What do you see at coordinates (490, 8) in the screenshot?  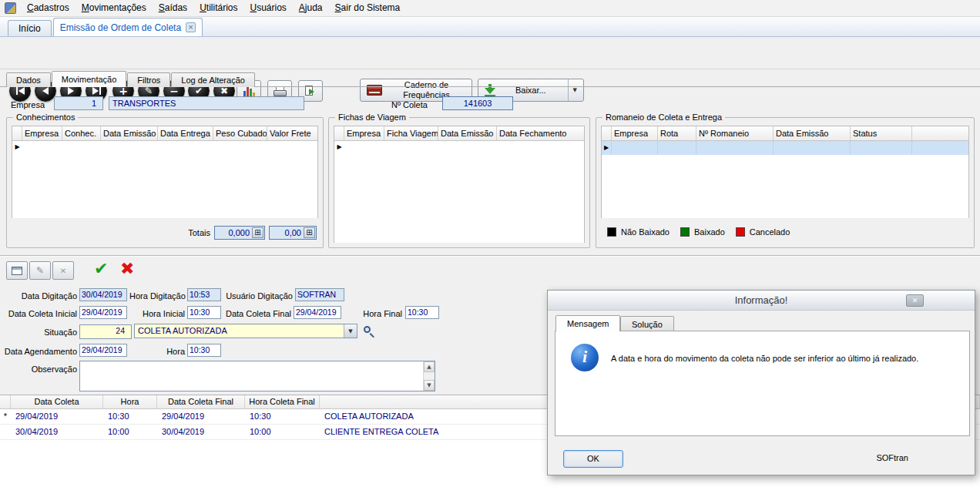 I see `menu-bar: Cadastros Movimentações Saídas Utilitári…` at bounding box center [490, 8].